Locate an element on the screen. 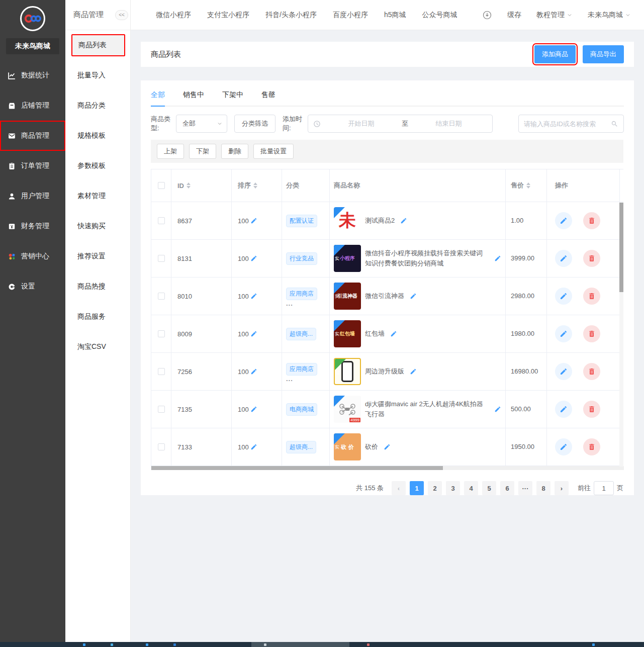 The height and width of the screenshot is (647, 644). type-select: 全部 is located at coordinates (202, 124).